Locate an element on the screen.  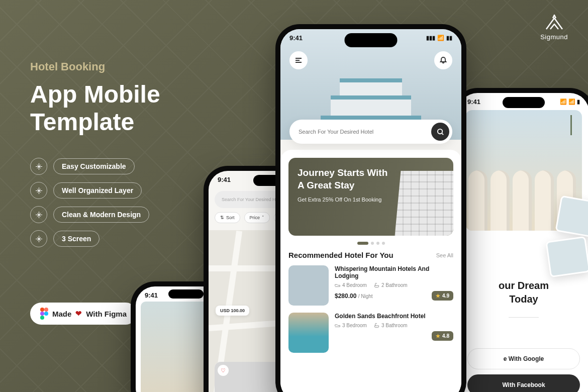
feature-label: Clean & Modern Design is located at coordinates (102, 215).